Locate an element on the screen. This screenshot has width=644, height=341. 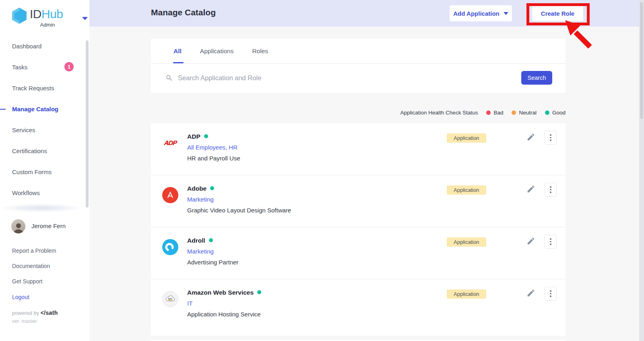
catalog-row-adp: ADP ADP All Employees, HR HR and Payroll… is located at coordinates (358, 149).